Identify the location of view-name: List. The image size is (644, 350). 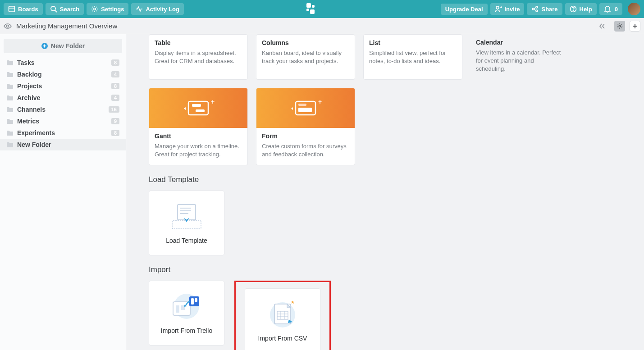
(413, 43).